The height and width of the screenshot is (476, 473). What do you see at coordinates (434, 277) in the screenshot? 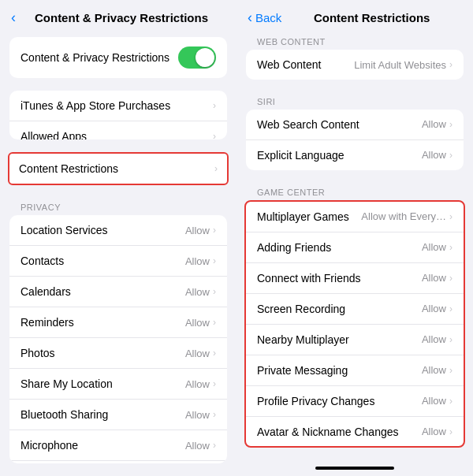
I see `connect-with-friends-value: Allow` at bounding box center [434, 277].